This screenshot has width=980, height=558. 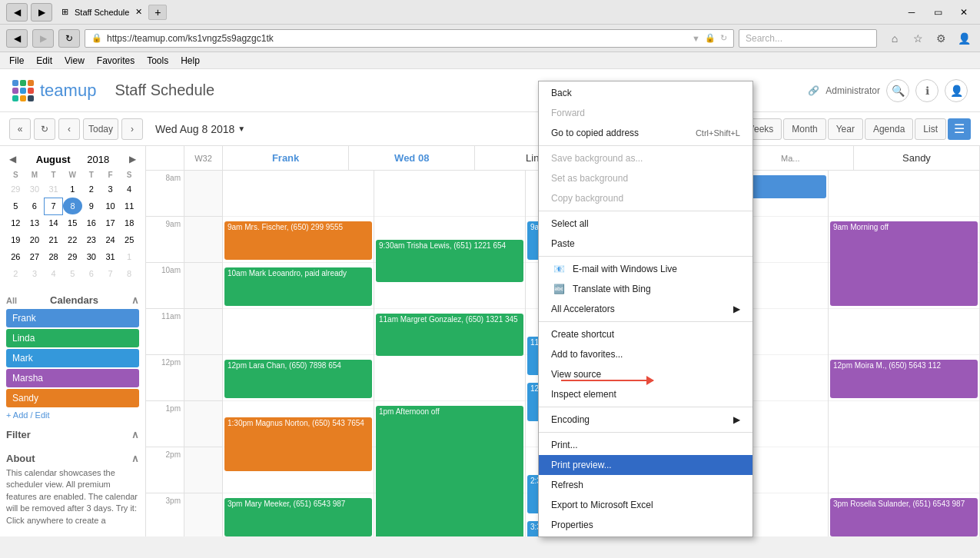 What do you see at coordinates (646, 465) in the screenshot?
I see `ctx-print-preview: Print preview...` at bounding box center [646, 465].